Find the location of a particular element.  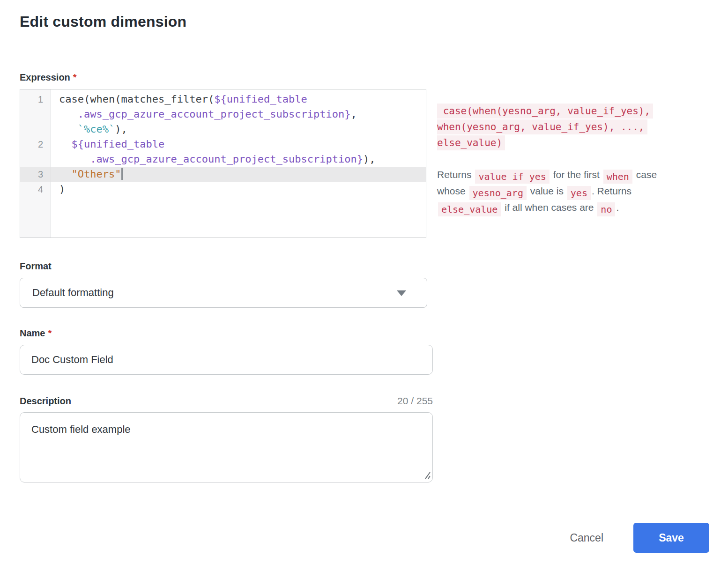

code-chip: else_value) is located at coordinates (471, 143).